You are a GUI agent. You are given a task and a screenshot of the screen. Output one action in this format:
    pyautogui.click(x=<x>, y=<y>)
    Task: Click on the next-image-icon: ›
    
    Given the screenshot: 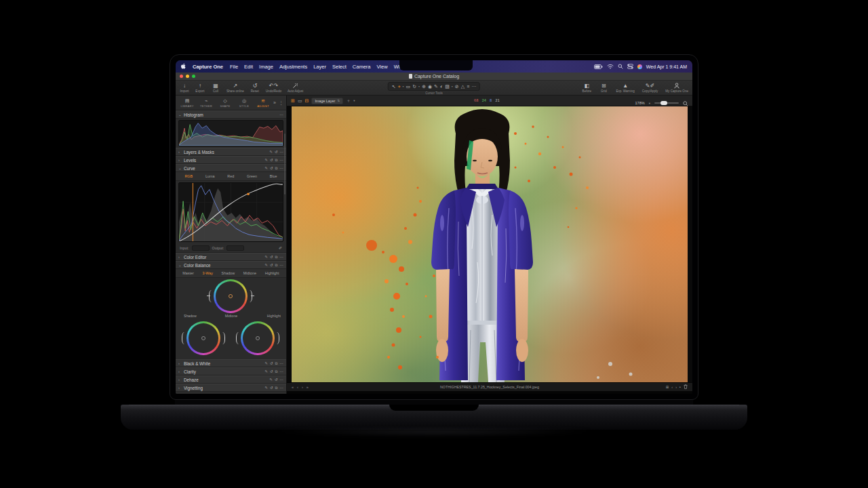 What is the action you would take?
    pyautogui.click(x=302, y=387)
    